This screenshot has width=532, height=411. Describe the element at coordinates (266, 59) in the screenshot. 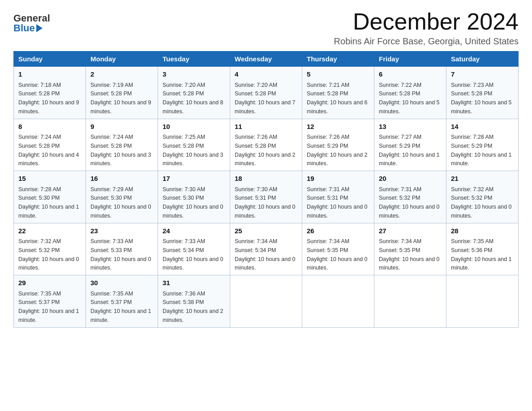

I see `calendar-header: SundayMondayTuesdayWednesdayThursdayFrid…` at that location.